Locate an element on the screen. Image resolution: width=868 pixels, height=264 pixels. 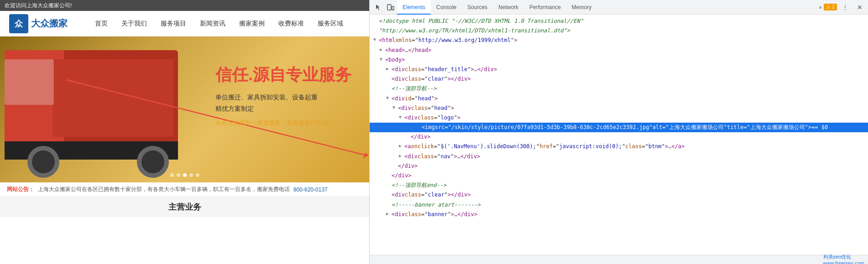
notice-text: 上海大众搬家公司在各区已拥有数十家分部，有各类大小车辆一百多辆，职工有一百多名，… is located at coordinates (164, 190).